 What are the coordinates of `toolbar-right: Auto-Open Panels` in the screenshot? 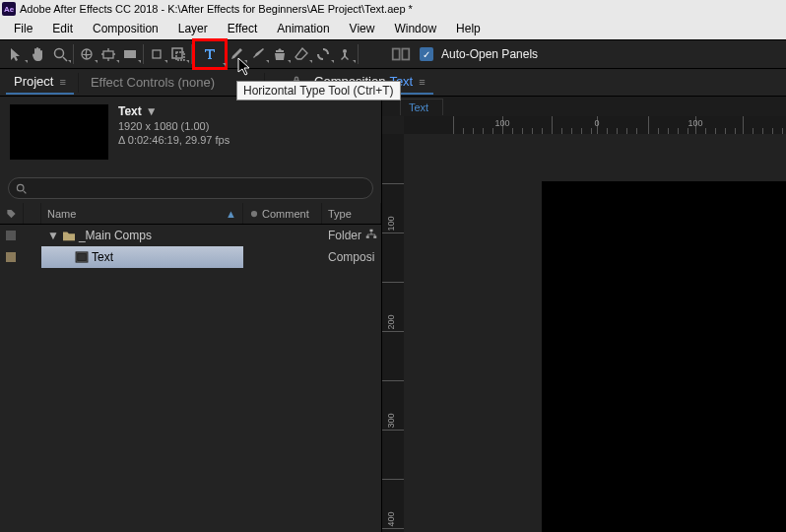 It's located at (464, 54).